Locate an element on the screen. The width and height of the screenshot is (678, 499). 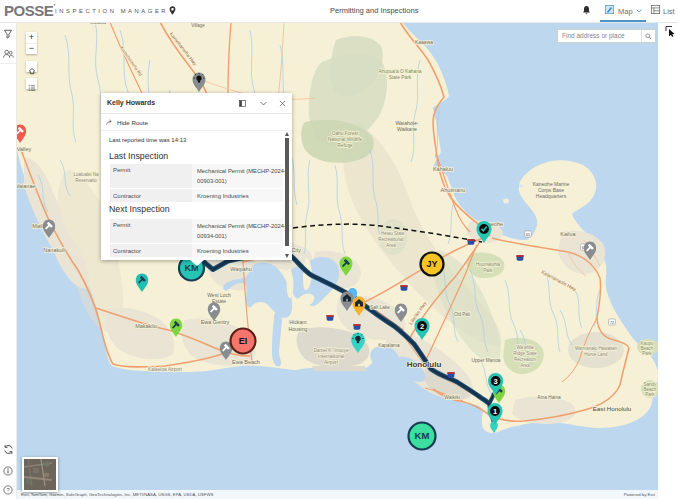
svg-text: ...Heiau State is located at coordinates (391, 234).